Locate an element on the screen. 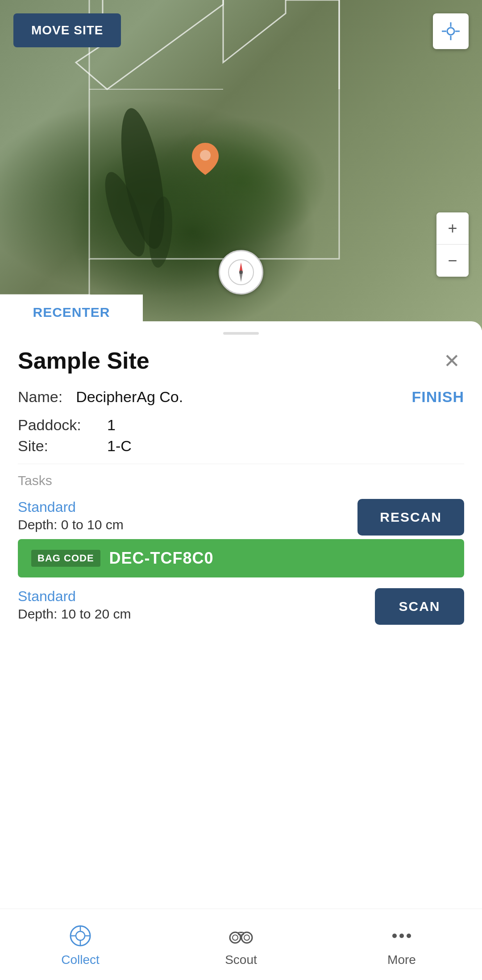  close-button: ✕ is located at coordinates (452, 361).